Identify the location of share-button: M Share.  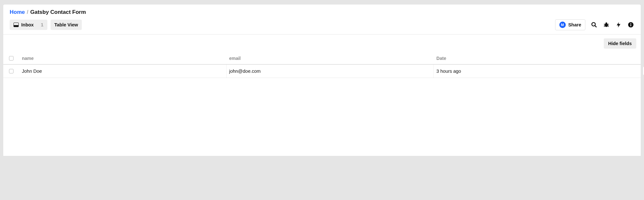
(570, 25).